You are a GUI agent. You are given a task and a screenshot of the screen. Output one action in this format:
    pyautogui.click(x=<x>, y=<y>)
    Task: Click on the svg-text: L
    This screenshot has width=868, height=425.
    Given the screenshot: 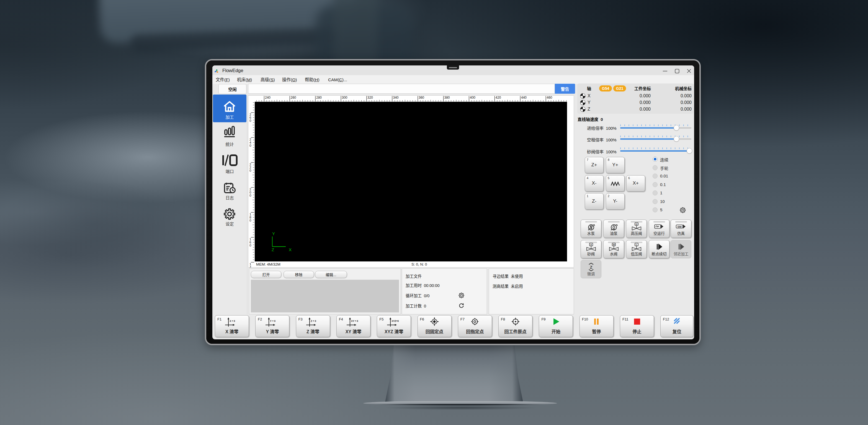 What is the action you would take?
    pyautogui.click(x=637, y=245)
    